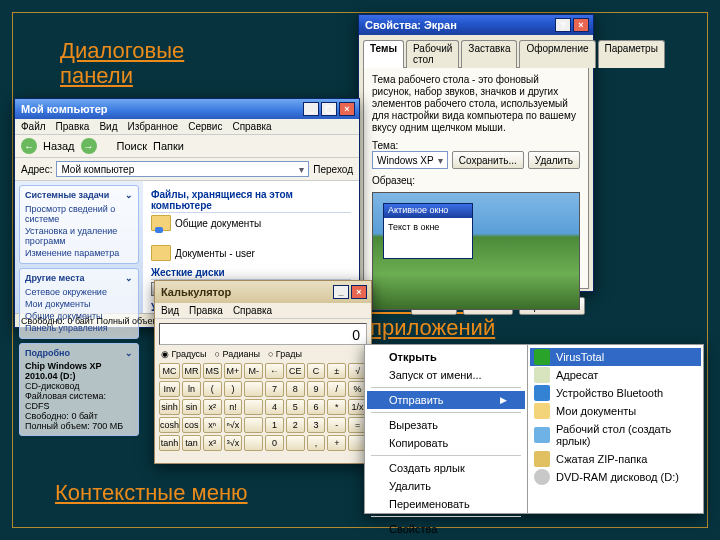 This screenshot has width=720, height=540. Describe the element at coordinates (79, 253) in the screenshot. I see `task-item: Изменение параметра` at that location.